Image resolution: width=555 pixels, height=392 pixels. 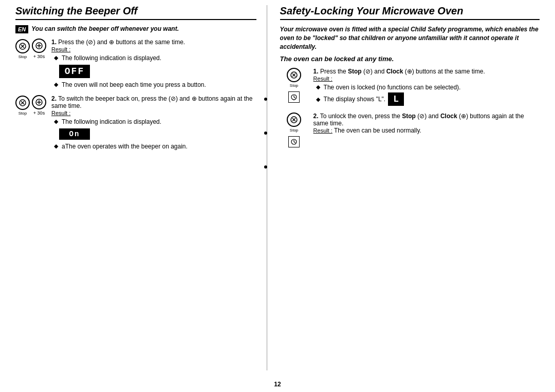 I want to click on right-step-1: Stop + 1., so click(x=410, y=87).